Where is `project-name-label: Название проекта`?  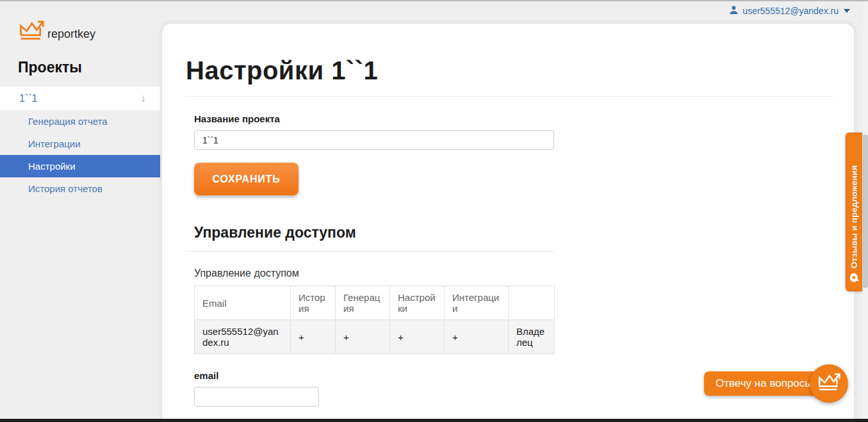
project-name-label: Название проекта is located at coordinates (512, 119).